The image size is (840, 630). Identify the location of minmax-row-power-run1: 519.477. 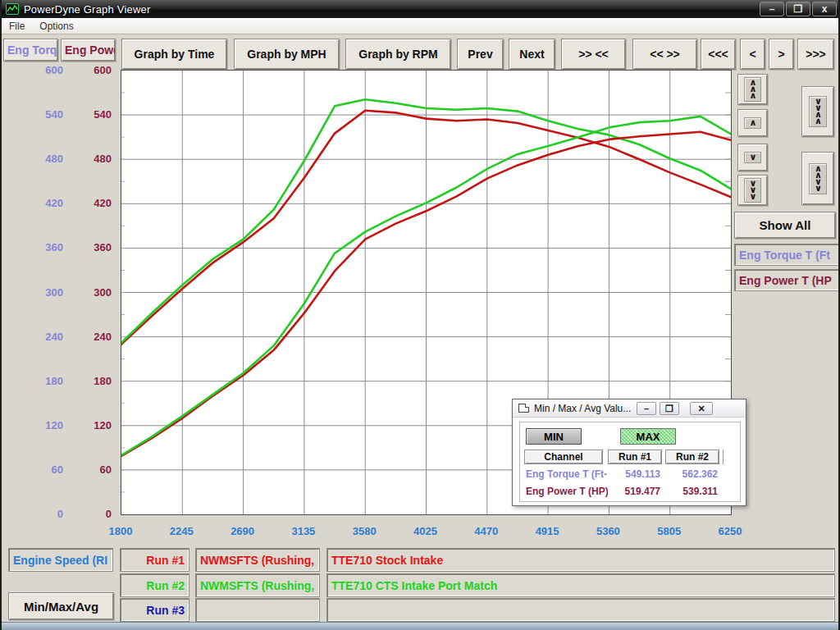
(634, 491).